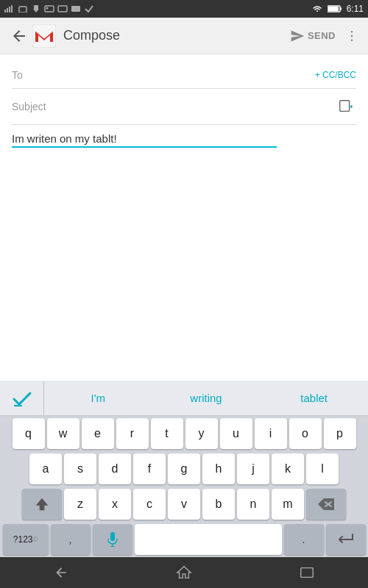  Describe the element at coordinates (184, 573) in the screenshot. I see `bottom-nav` at that location.